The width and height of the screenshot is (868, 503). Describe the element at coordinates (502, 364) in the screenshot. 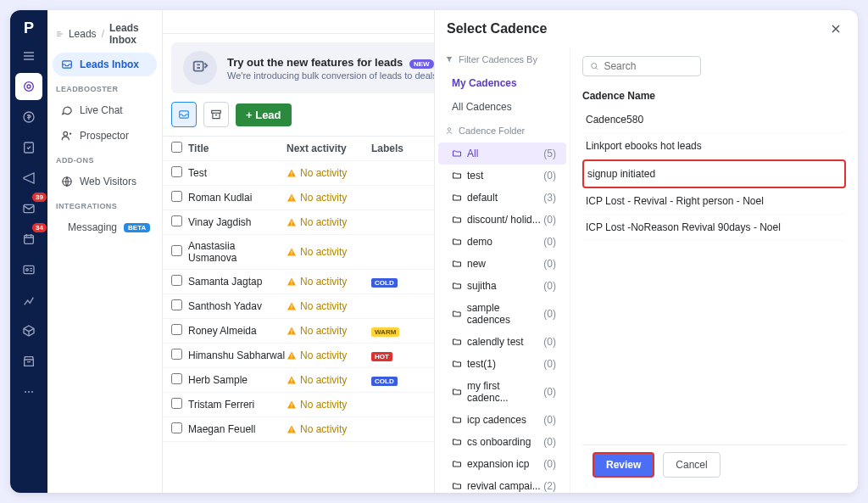

I see `folder-item: test(1)(0)` at that location.